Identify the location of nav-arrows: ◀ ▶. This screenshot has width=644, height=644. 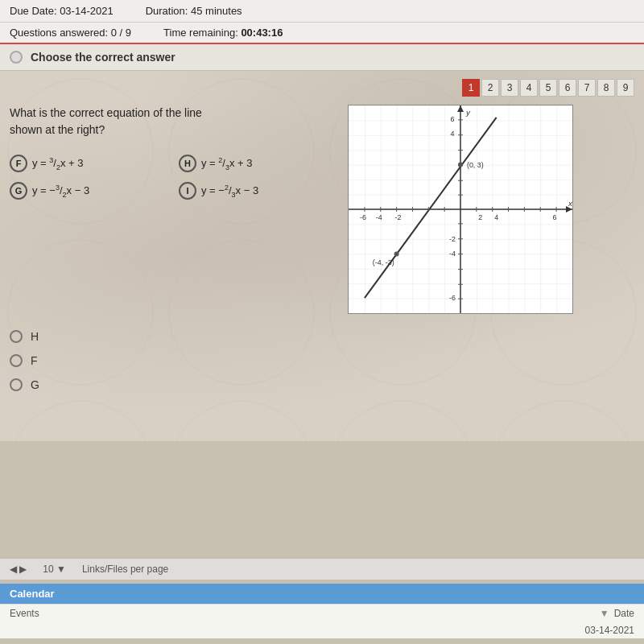
(18, 569).